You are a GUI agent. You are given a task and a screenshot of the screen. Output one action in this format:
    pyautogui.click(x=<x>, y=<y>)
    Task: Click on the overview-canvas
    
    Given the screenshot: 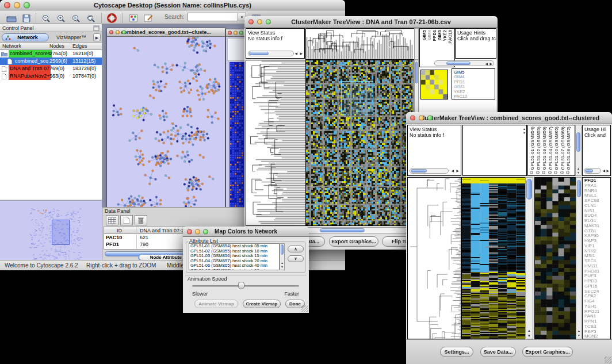 What is the action you would take?
    pyautogui.click(x=51, y=232)
    